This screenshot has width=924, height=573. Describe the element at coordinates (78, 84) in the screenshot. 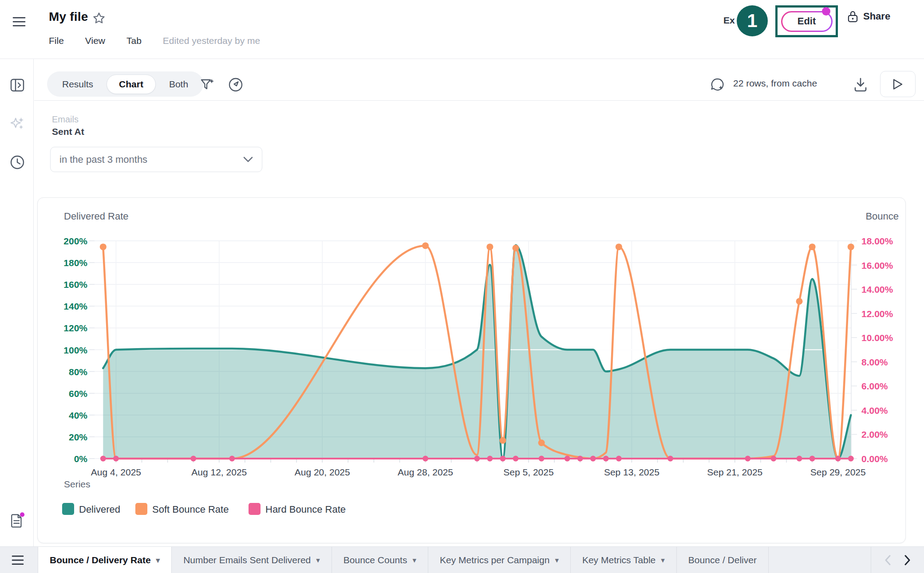

I see `view-tab-results: Results` at that location.